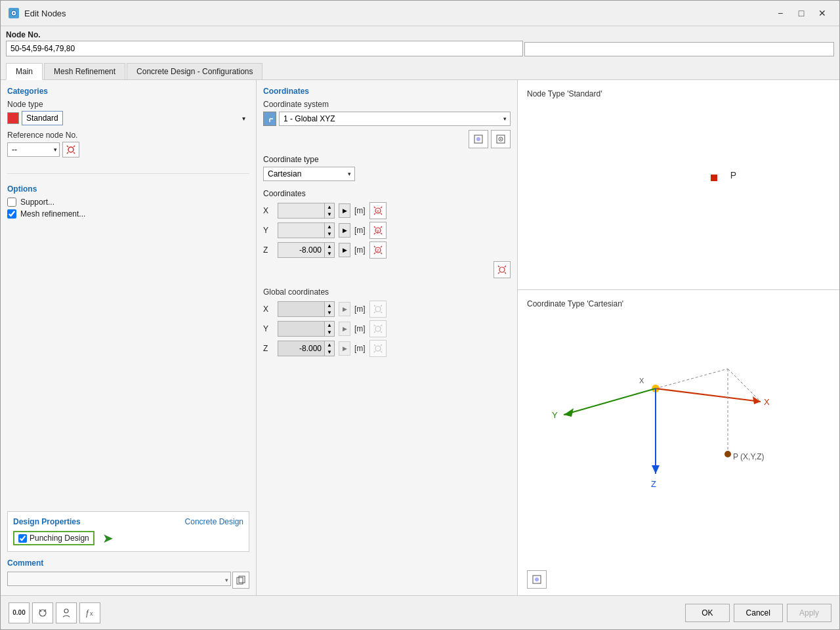 The height and width of the screenshot is (630, 840). What do you see at coordinates (345, 329) in the screenshot?
I see `global-y-arrow-btn: ▶` at bounding box center [345, 329].